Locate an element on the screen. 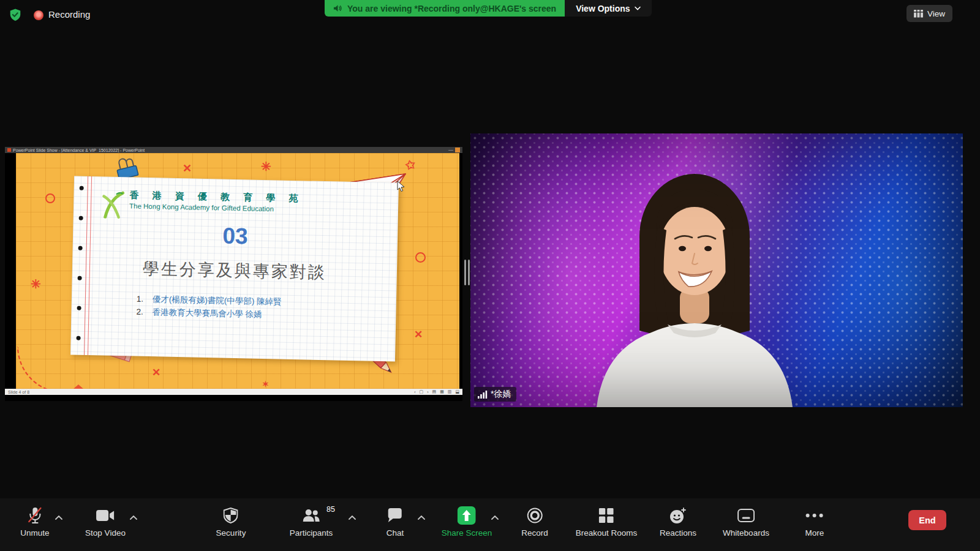  powerpoint-icon is located at coordinates (9, 150).